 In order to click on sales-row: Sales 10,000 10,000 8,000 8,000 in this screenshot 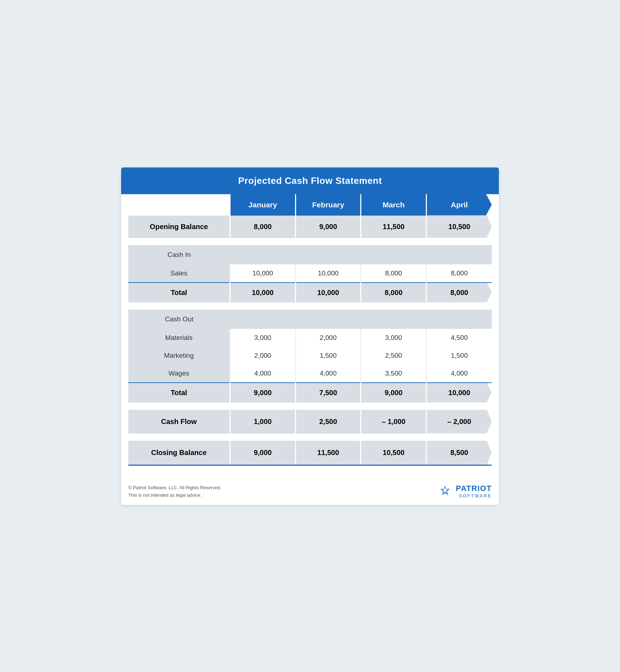, I will do `click(310, 274)`.